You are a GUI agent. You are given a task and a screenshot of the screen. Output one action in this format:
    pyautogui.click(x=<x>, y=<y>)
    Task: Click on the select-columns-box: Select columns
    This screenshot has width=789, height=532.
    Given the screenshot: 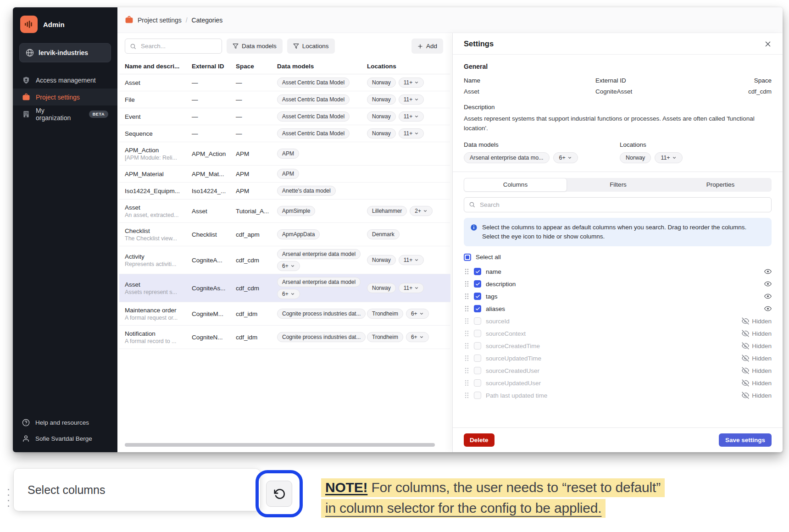 What is the action you would take?
    pyautogui.click(x=137, y=490)
    